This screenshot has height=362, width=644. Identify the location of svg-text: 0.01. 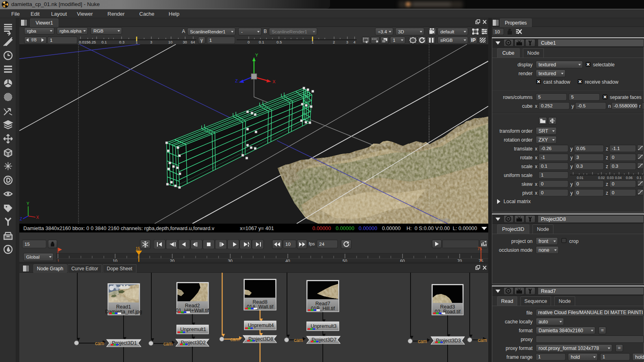
(580, 178).